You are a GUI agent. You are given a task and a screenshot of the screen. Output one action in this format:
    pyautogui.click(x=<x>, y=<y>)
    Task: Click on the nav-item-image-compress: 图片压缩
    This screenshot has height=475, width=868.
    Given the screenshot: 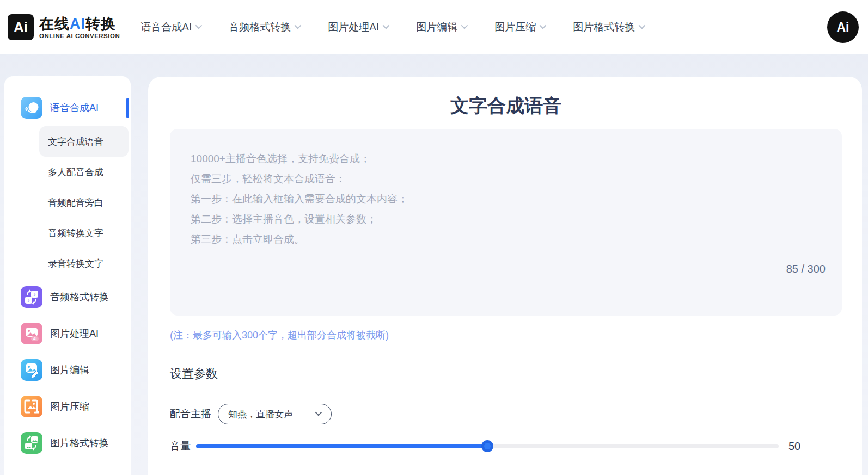 What is the action you would take?
    pyautogui.click(x=519, y=27)
    